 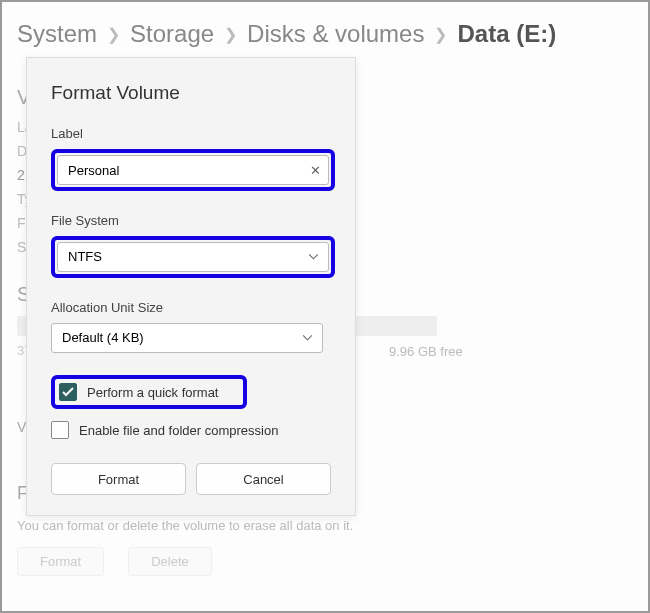 What do you see at coordinates (336, 34) in the screenshot?
I see `breadcrumb-disks: Disks & volumes` at bounding box center [336, 34].